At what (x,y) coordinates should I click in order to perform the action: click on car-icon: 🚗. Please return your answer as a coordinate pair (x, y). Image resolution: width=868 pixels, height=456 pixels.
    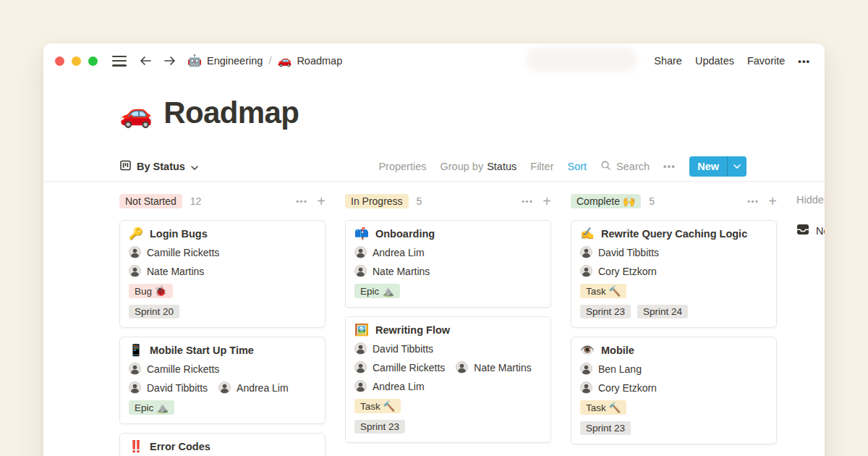
    Looking at the image, I should click on (284, 61).